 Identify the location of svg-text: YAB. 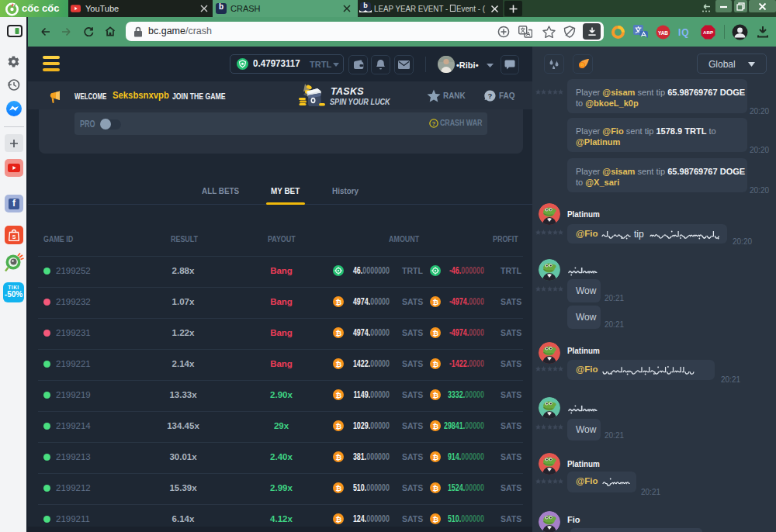
(663, 33).